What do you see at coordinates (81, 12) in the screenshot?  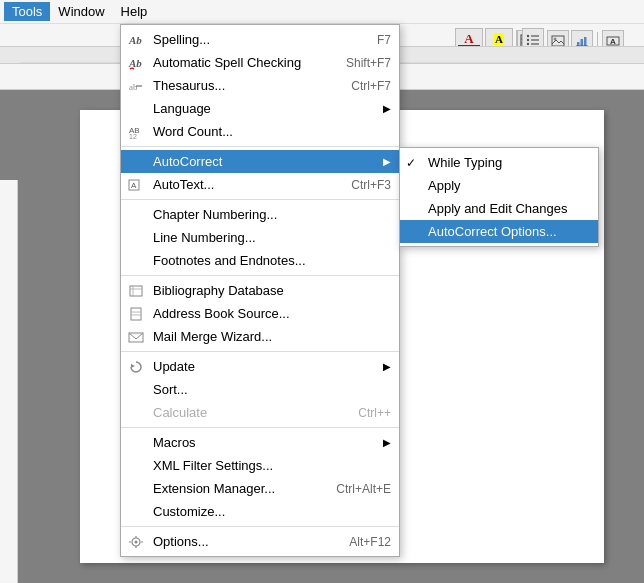 I see `menubar-window: Window` at bounding box center [81, 12].